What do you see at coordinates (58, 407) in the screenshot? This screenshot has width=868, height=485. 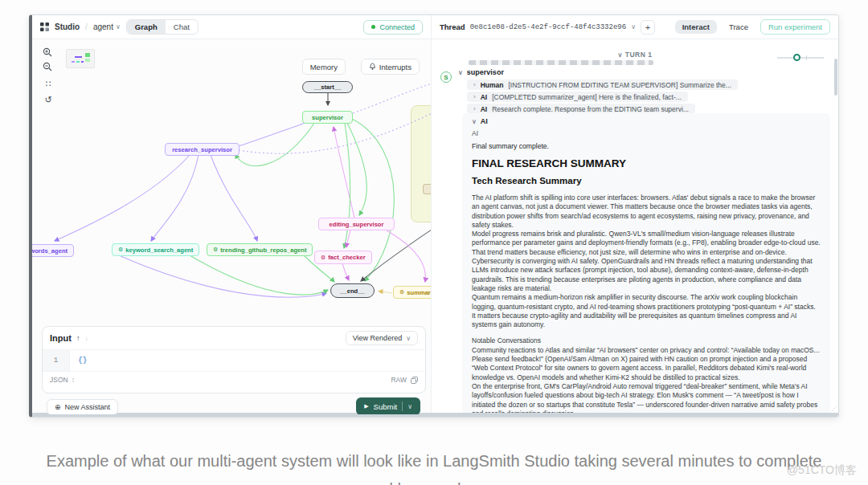 I see `circled-plus-icon: ⊕` at bounding box center [58, 407].